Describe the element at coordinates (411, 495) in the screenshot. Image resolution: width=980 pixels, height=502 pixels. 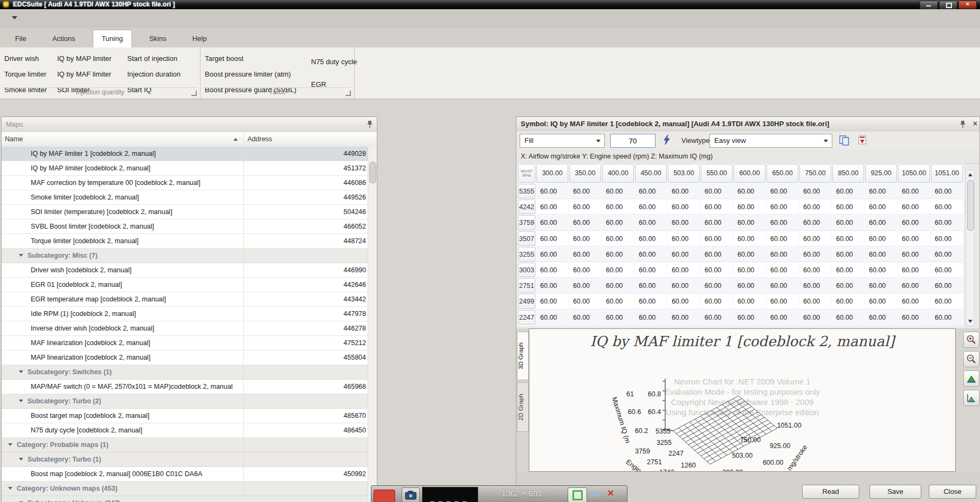
I see `screenshot-button` at that location.